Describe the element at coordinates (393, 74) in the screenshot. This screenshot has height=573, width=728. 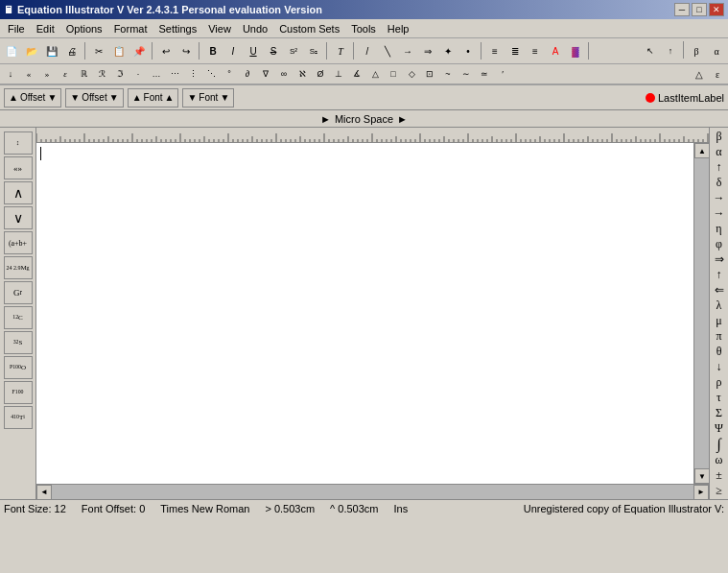
I see `sym-symbol9: □` at that location.